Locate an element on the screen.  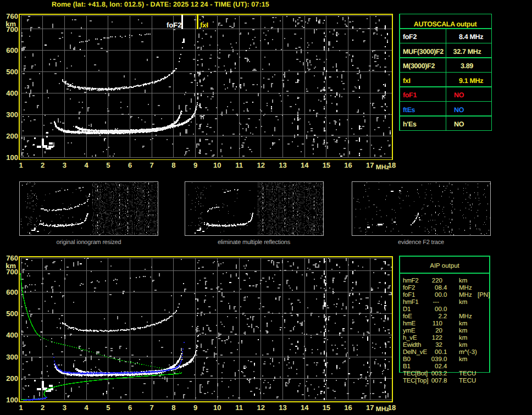
svg-text: 2.2 is located at coordinates (443, 317).